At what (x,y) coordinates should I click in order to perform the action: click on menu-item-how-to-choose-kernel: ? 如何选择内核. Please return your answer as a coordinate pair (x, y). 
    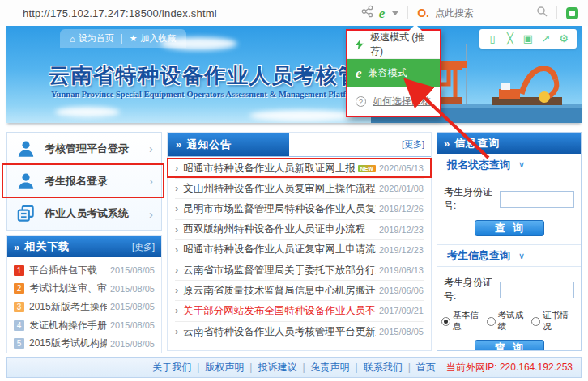
    Looking at the image, I should click on (394, 102).